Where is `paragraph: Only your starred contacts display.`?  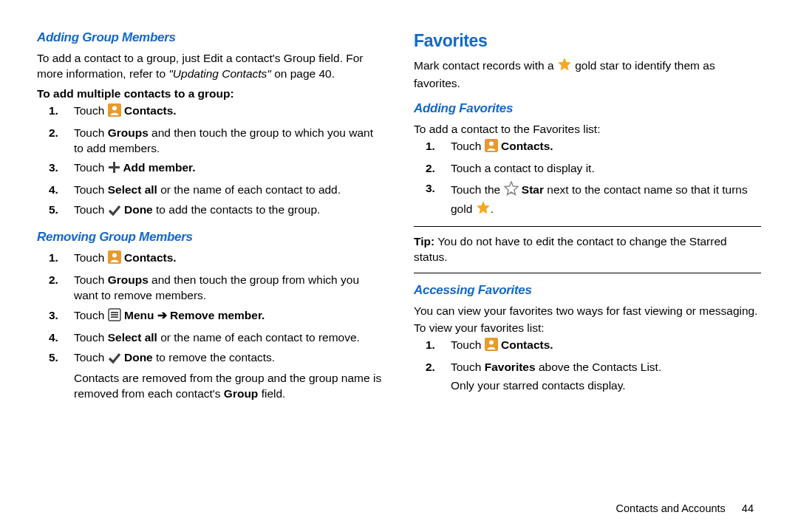 paragraph: Only your starred contacts display. is located at coordinates (606, 386).